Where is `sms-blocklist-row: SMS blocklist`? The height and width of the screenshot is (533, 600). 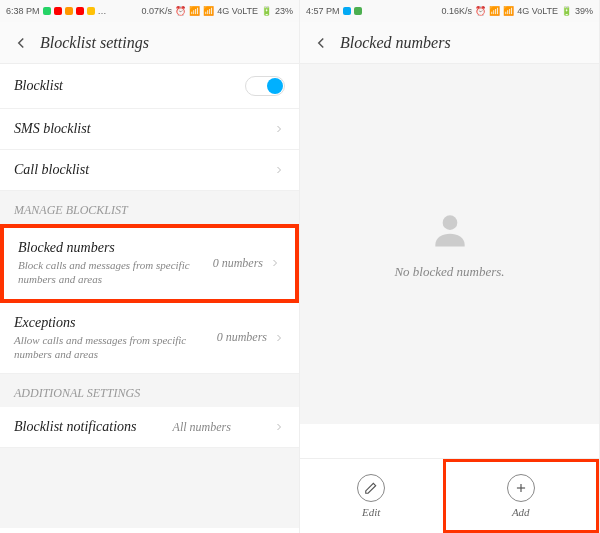
sms-blocklist-row: SMS blocklist is located at coordinates (150, 130).